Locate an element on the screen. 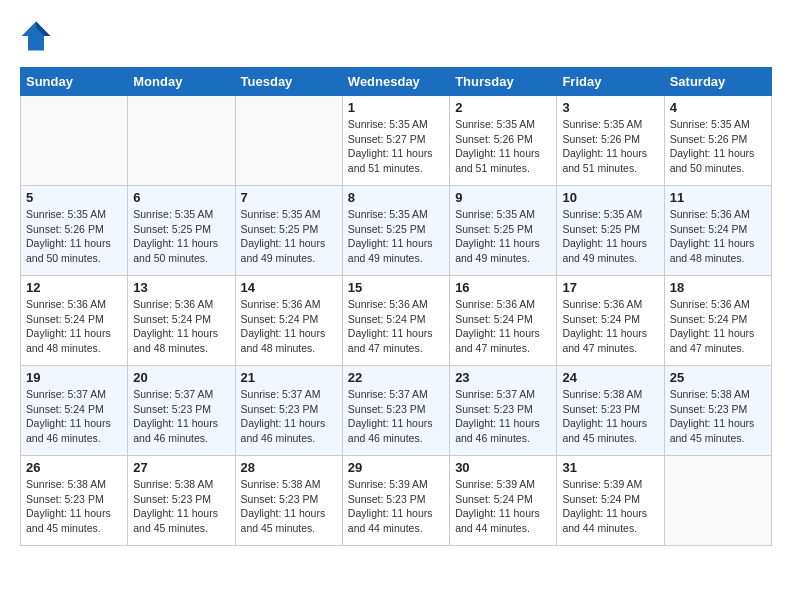 The image size is (792, 612). calendar-cell: 8Sunrise: 5:35 AM Sunset: 5:25 PM Daylig… is located at coordinates (396, 231).